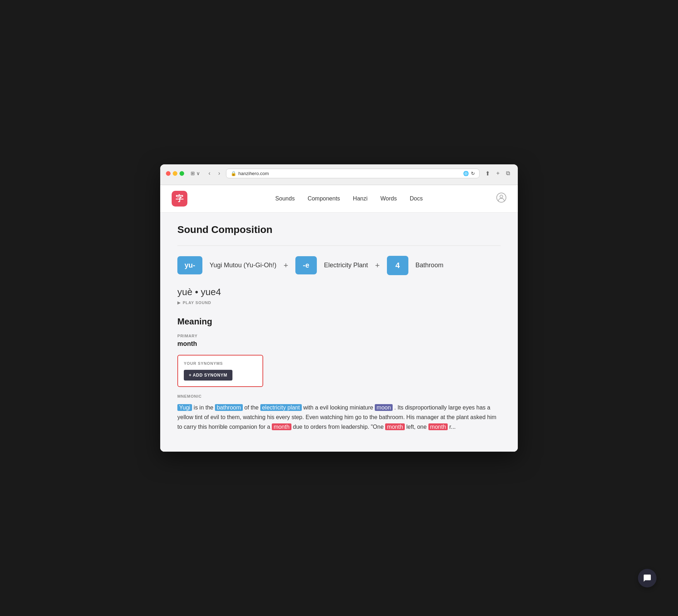 The image size is (678, 616). What do you see at coordinates (175, 174) in the screenshot?
I see `minimize-traffic-light` at bounding box center [175, 174].